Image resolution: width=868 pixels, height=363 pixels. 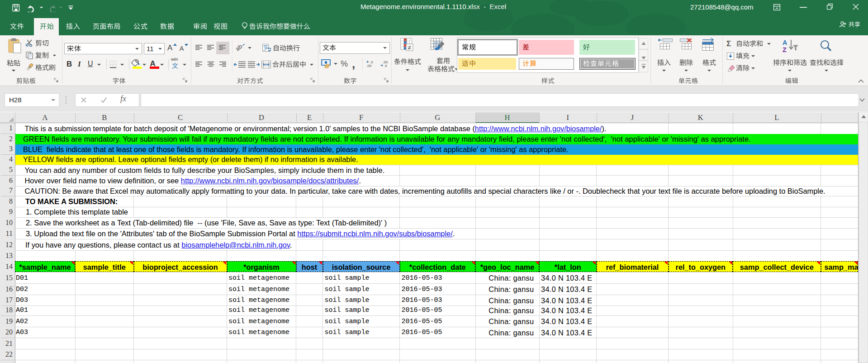 I want to click on svg-text: Z, so click(x=784, y=49).